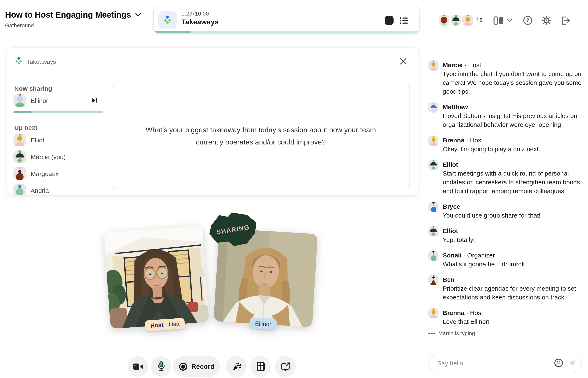  Describe the element at coordinates (493, 363) in the screenshot. I see `chat-input` at that location.